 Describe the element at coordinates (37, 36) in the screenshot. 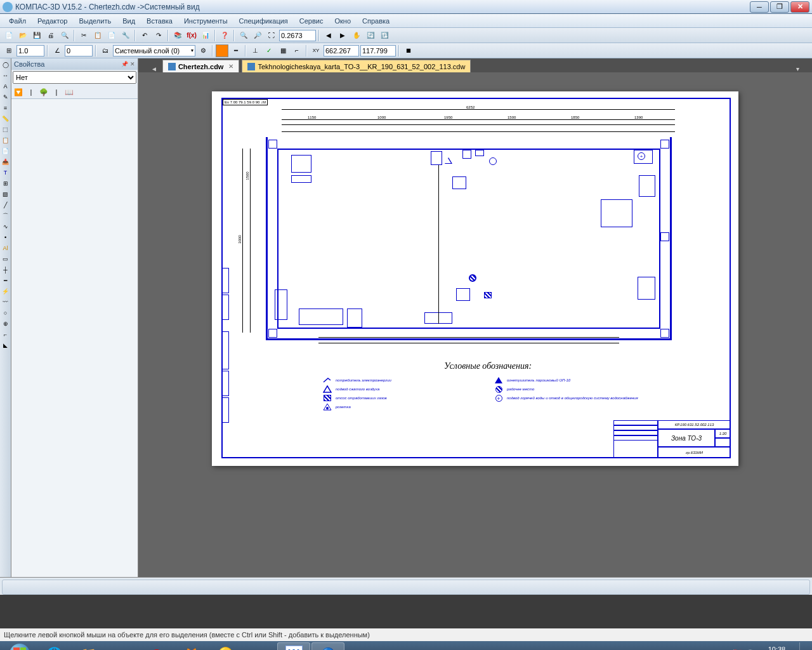

I see `save-icon: 💾` at that location.